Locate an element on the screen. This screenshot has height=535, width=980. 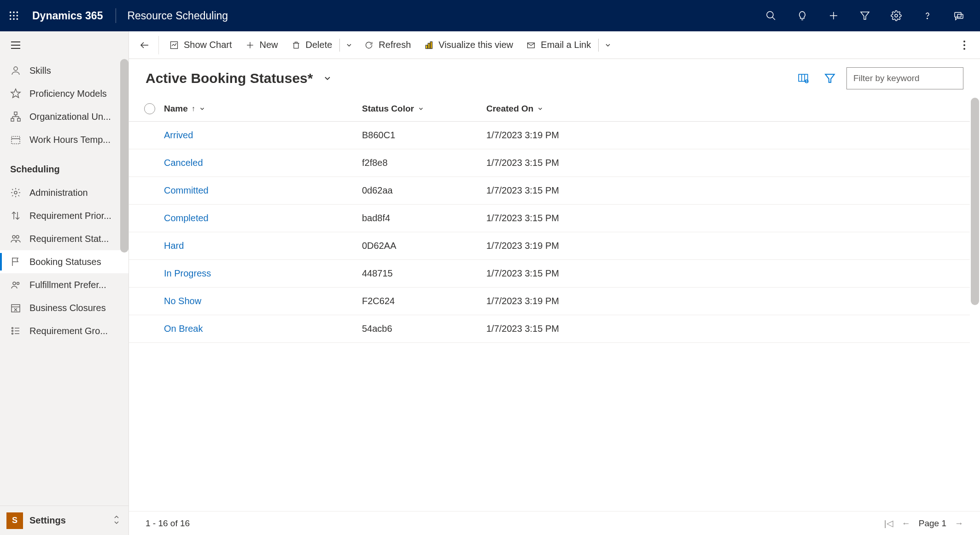
edit-columns-button is located at coordinates (803, 78).